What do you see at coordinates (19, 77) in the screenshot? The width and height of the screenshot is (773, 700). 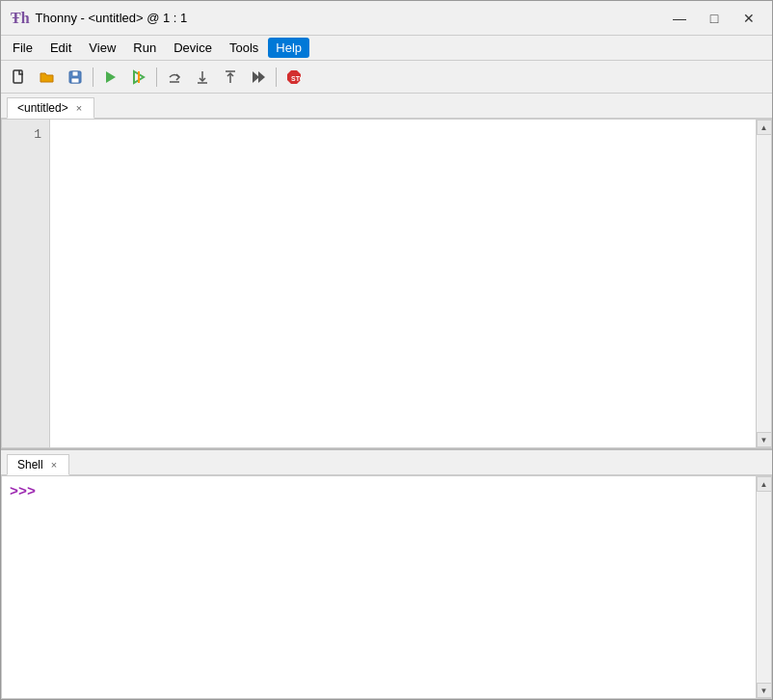 I see `new-file-icon` at bounding box center [19, 77].